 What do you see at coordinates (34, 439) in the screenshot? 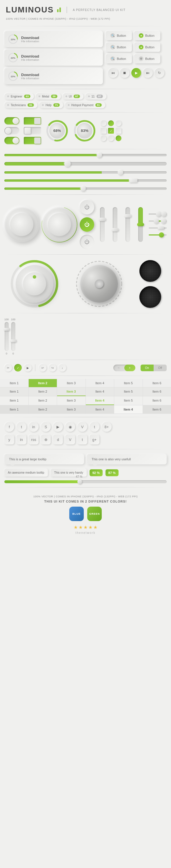
I see `social-sq-3: rss` at bounding box center [34, 439].